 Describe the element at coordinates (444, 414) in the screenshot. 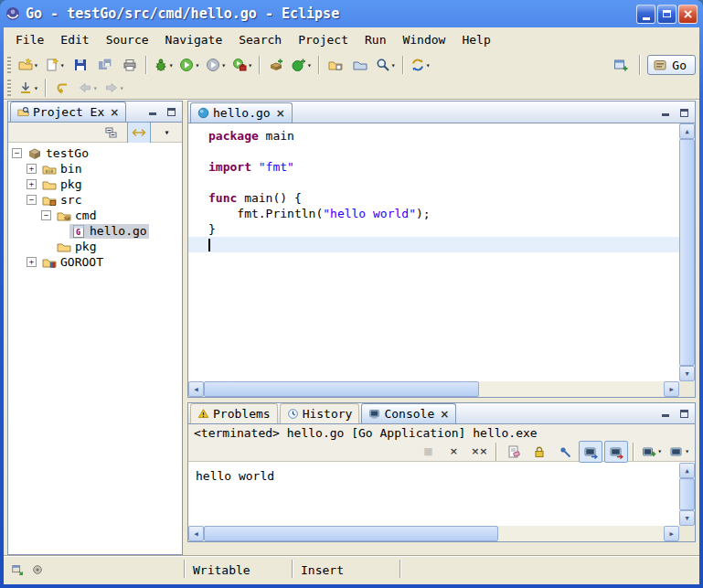

I see `close-console-icon: ×` at that location.